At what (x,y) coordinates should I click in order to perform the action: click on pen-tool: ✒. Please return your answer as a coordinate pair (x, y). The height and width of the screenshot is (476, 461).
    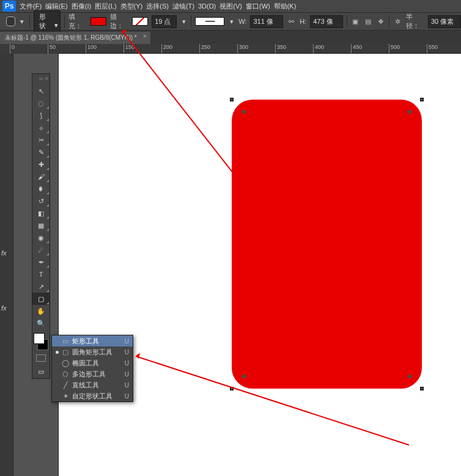
    Looking at the image, I should click on (41, 262).